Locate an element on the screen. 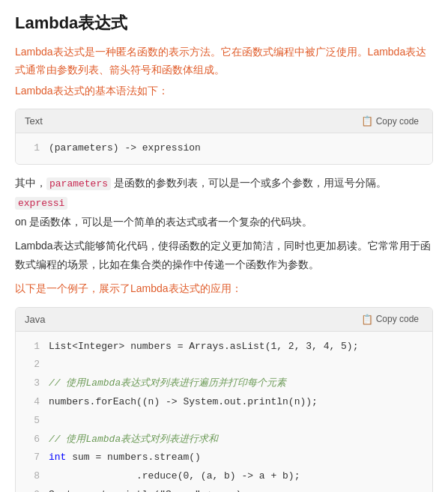 The image size is (448, 492). java-line-4: 4 numbers.forEach((n) -> System.out.prin… is located at coordinates (224, 403).